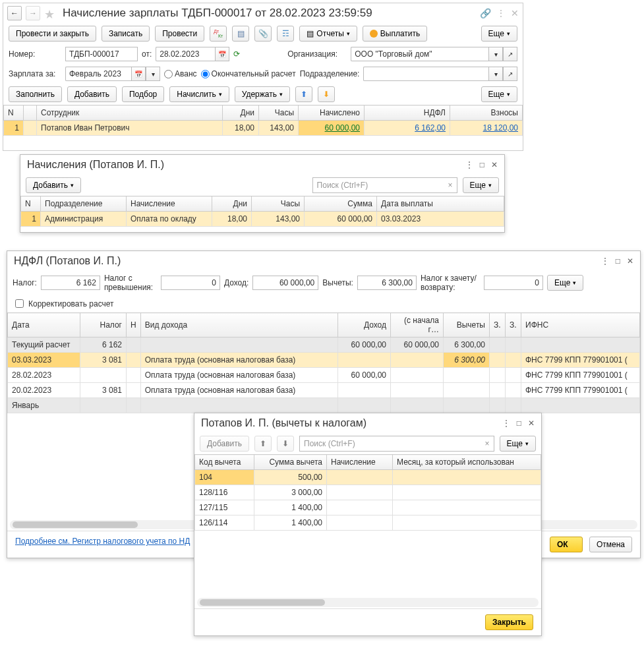 The width and height of the screenshot is (644, 646). What do you see at coordinates (153, 74) in the screenshot?
I see `period-dropdown-icon: ▾` at bounding box center [153, 74].